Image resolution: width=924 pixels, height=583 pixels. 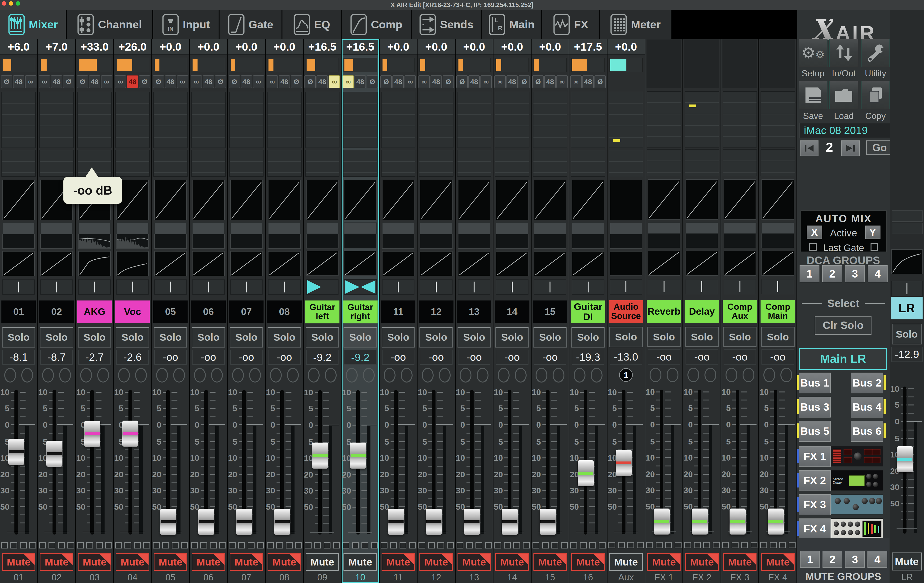 What do you see at coordinates (810, 559) in the screenshot?
I see `mute-group-1-button: 1` at bounding box center [810, 559].